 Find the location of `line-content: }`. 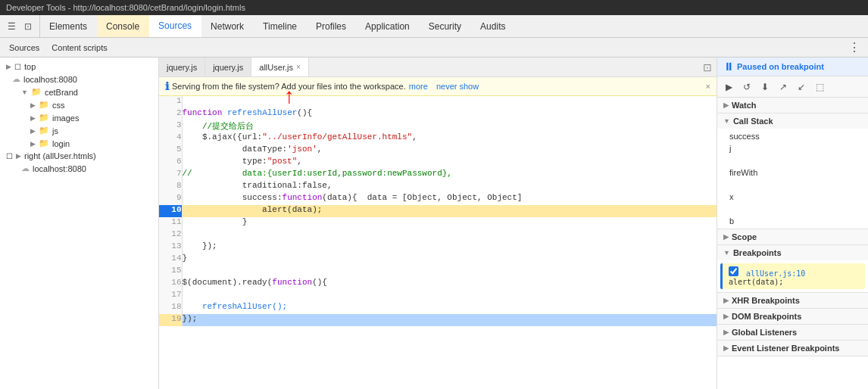

line-content: } is located at coordinates (449, 223).